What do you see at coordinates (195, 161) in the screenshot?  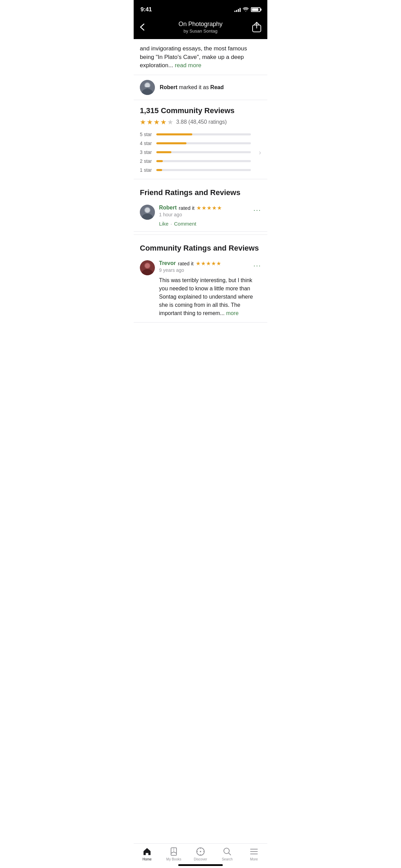 I see `star-row-2: 2 star` at bounding box center [195, 161].